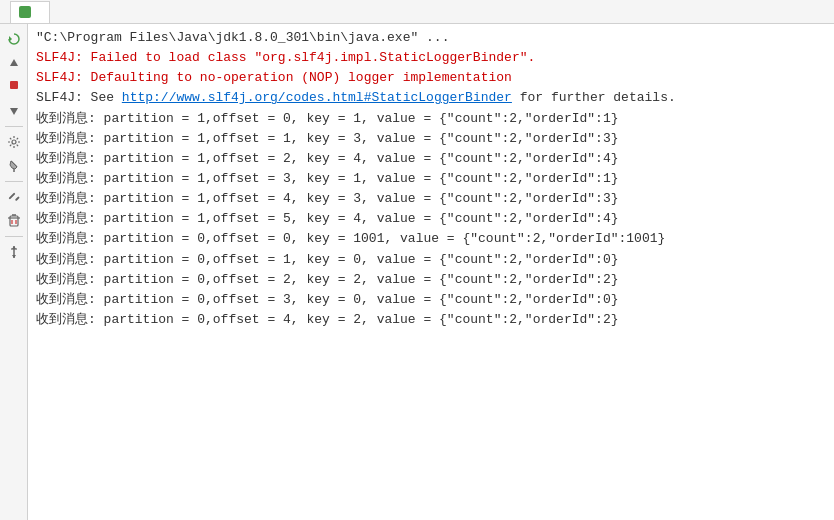 The height and width of the screenshot is (520, 834). I want to click on console-line: SLF4J: See http://www.slf4j.org/codes.ht…, so click(431, 98).